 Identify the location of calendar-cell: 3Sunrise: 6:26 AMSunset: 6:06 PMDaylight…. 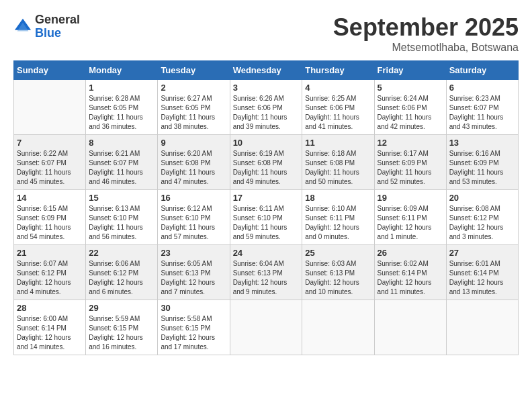
(266, 107).